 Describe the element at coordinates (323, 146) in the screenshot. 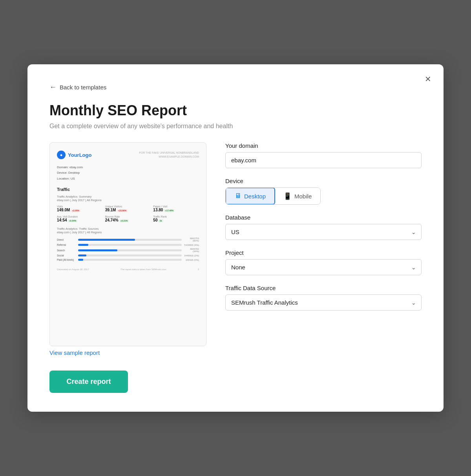

I see `domain-label: Your domain` at that location.